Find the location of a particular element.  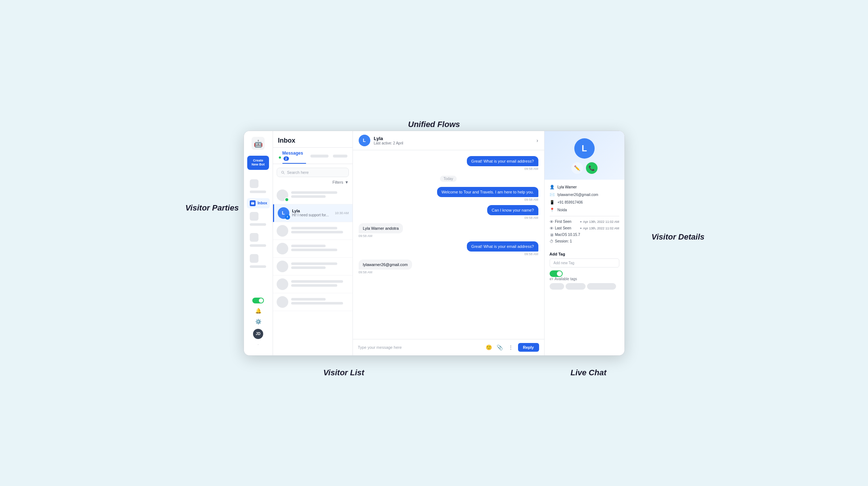

chat-last-active: Last active: 2 April is located at coordinates (453, 143).